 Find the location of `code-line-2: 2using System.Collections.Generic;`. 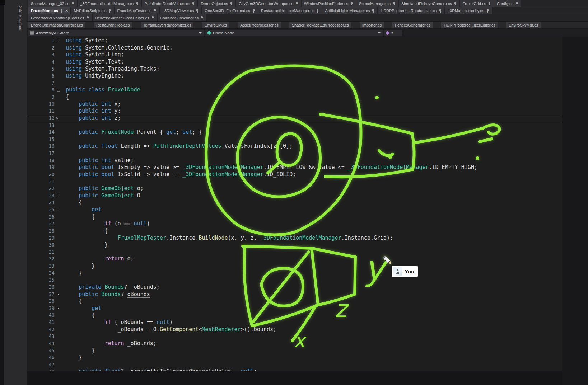

code-line-2: 2using System.Collections.Generic; is located at coordinates (294, 48).